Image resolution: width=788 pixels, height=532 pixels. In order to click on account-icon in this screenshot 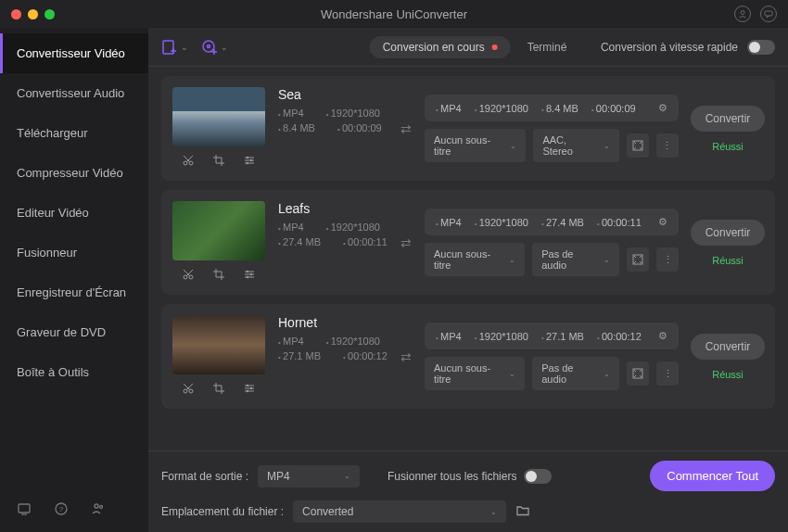, I will do `click(743, 14)`.